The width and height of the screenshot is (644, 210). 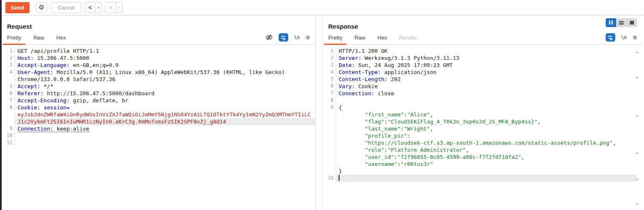 I want to click on single-layout-icon, so click(x=632, y=22).